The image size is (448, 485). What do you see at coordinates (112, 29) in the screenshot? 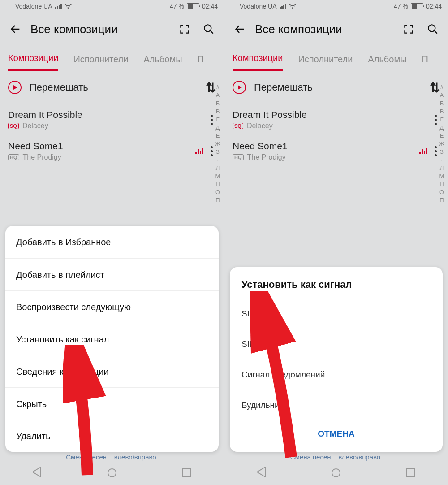
I see `top-bar: Все композиции` at bounding box center [112, 29].